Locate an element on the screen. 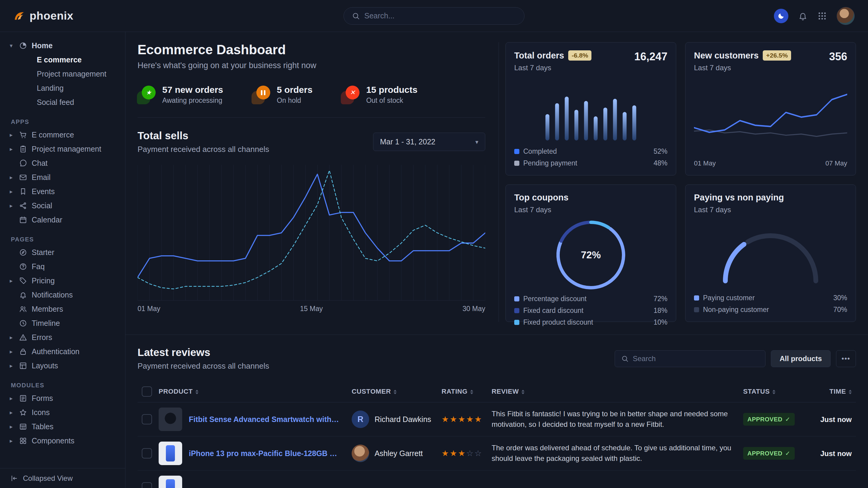 The image size is (868, 488). sidebar-item-components: ▸Components is located at coordinates (63, 441).